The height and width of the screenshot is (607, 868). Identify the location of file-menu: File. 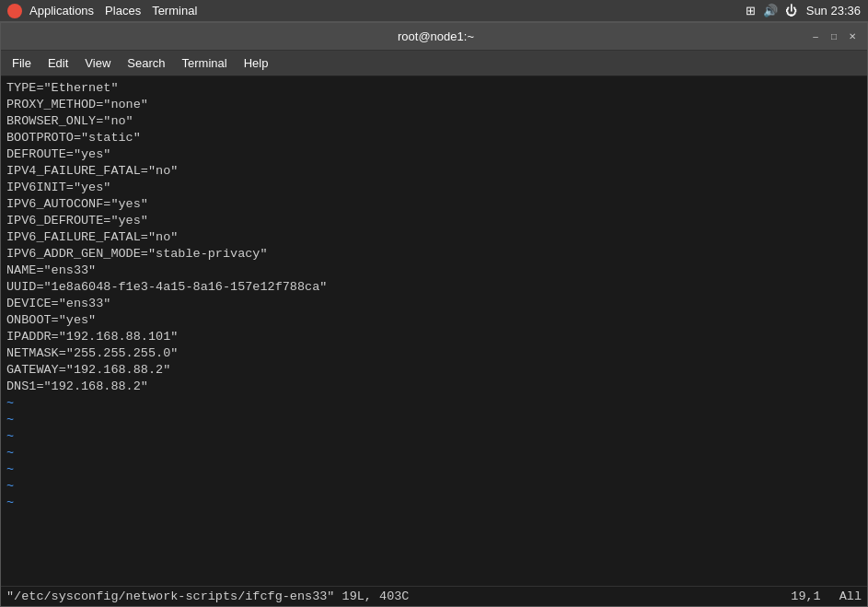
(22, 63).